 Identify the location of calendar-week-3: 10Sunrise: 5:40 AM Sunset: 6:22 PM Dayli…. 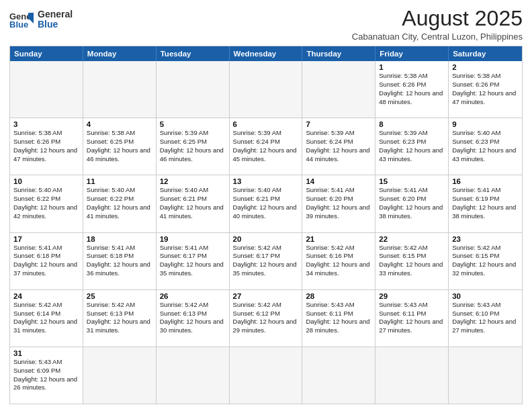
(266, 203).